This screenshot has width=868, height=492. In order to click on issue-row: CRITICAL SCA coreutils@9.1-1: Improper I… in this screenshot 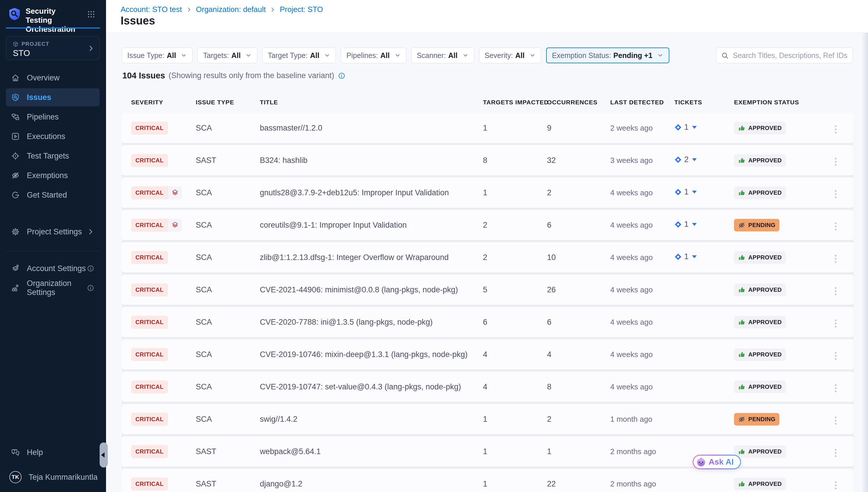, I will do `click(488, 225)`.